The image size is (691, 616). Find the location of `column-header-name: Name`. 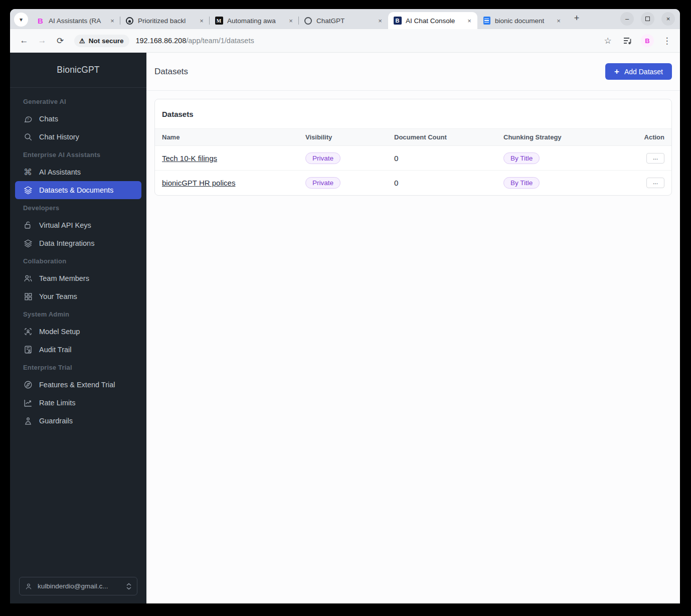

column-header-name: Name is located at coordinates (230, 137).